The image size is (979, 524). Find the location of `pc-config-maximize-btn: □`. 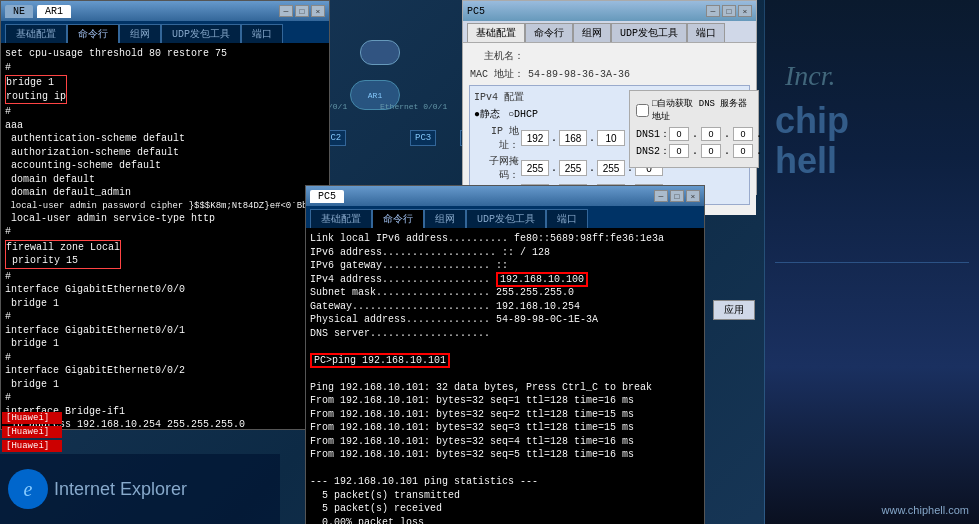

pc-config-maximize-btn: □ is located at coordinates (729, 11).